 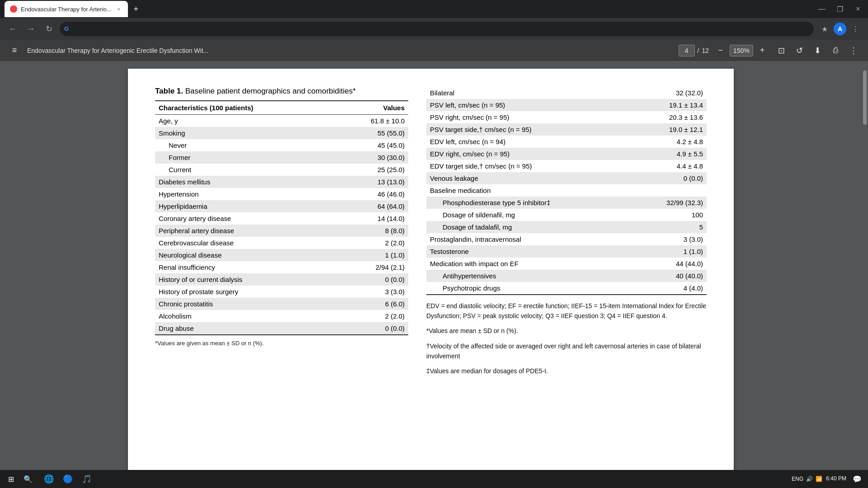 What do you see at coordinates (741, 51) in the screenshot?
I see `zoom-level: 150%` at bounding box center [741, 51].